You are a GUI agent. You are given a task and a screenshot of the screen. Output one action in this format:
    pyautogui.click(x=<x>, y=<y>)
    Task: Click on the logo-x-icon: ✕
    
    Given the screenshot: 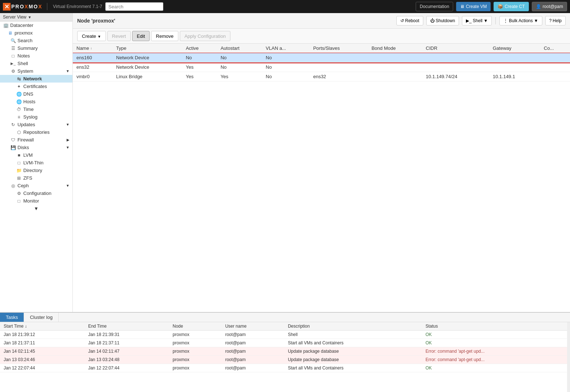 What is the action you would take?
    pyautogui.click(x=7, y=7)
    